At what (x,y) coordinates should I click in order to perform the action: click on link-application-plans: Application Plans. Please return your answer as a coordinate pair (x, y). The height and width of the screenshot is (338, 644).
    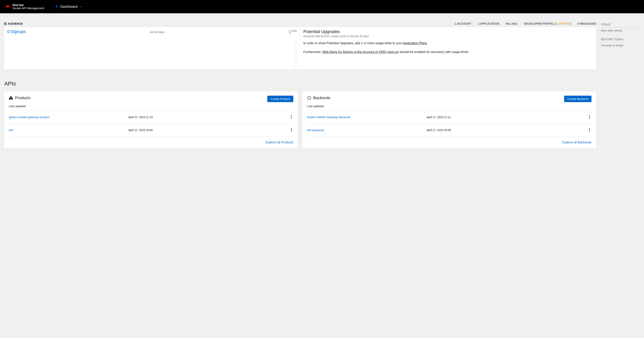
    Looking at the image, I should click on (415, 43).